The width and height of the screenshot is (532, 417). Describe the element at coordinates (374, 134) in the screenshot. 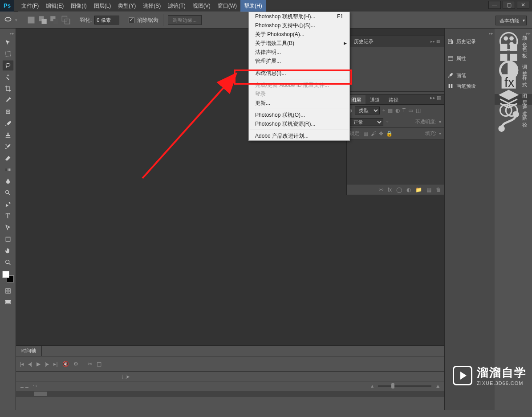

I see `lock-pixel-icon: 🖌` at that location.